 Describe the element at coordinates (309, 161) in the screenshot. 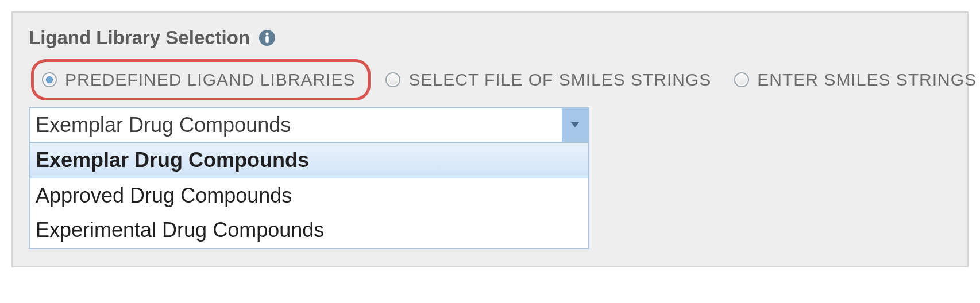

I see `dropdown-option-exemplar: Exemplar Drug Compounds` at that location.